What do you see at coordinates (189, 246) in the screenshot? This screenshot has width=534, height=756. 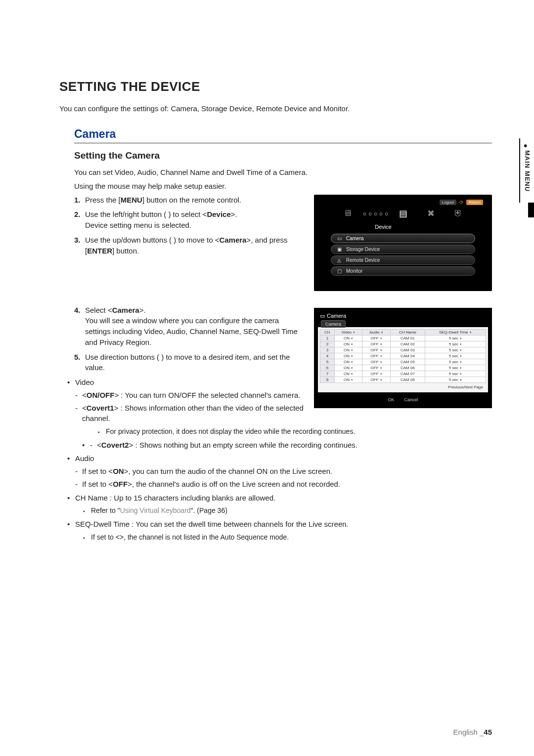 I see `step-3: 3. Use the up/down buttons ( ) to move t…` at bounding box center [189, 246].